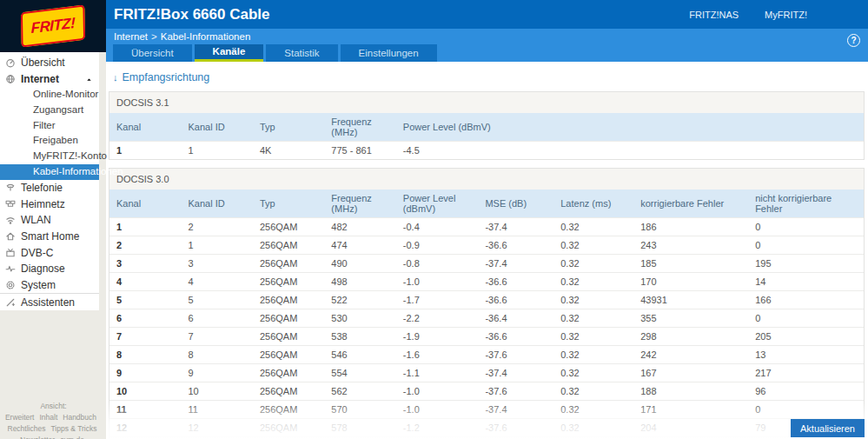 The image size is (868, 439). I want to click on column-header: Kanal, so click(145, 127).